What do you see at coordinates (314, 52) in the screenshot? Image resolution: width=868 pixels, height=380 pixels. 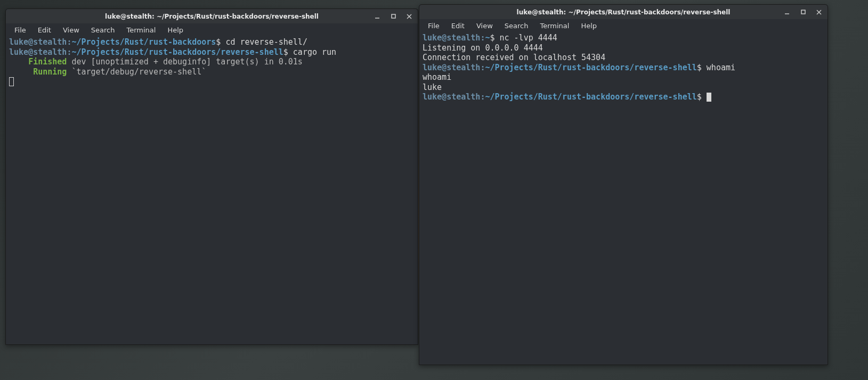 I see `command: cargo run` at bounding box center [314, 52].